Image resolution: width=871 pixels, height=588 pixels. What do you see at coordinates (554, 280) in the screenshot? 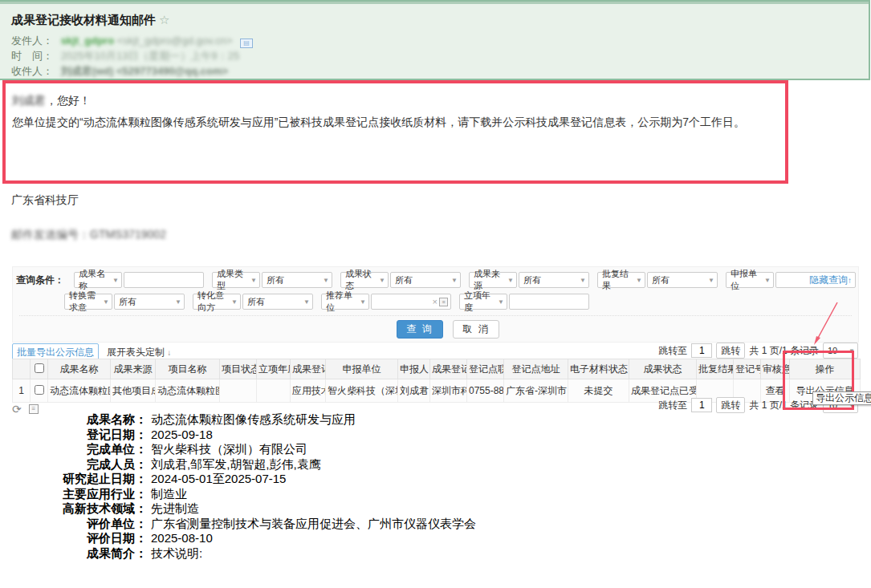
I see `result-source-value-select: 所有▼` at bounding box center [554, 280].